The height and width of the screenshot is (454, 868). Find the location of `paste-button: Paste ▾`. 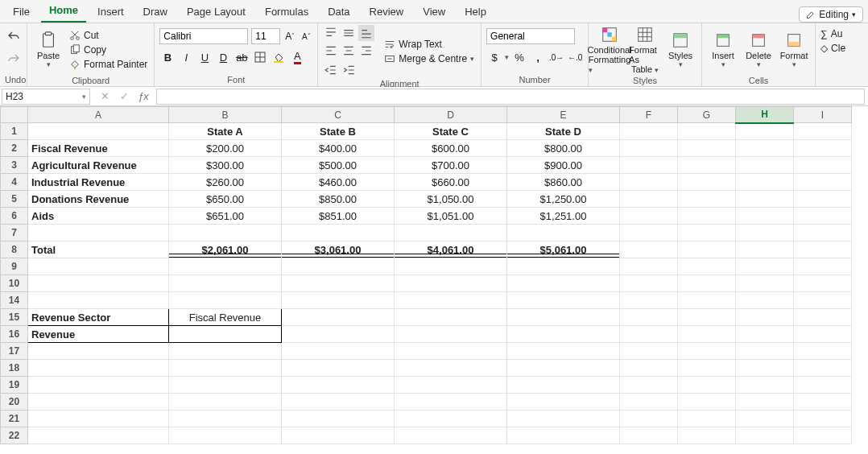

paste-button: Paste ▾ is located at coordinates (48, 50).